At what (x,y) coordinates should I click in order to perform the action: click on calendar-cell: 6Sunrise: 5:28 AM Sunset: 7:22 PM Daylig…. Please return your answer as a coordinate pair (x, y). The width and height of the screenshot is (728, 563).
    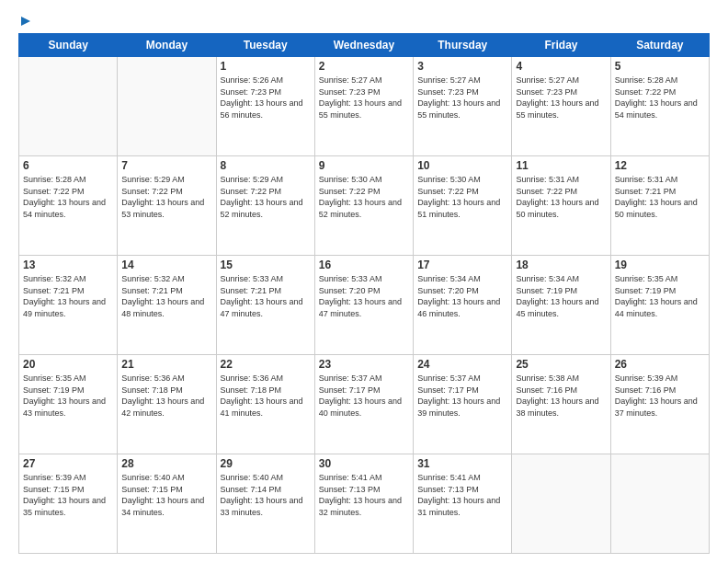
    Looking at the image, I should click on (68, 206).